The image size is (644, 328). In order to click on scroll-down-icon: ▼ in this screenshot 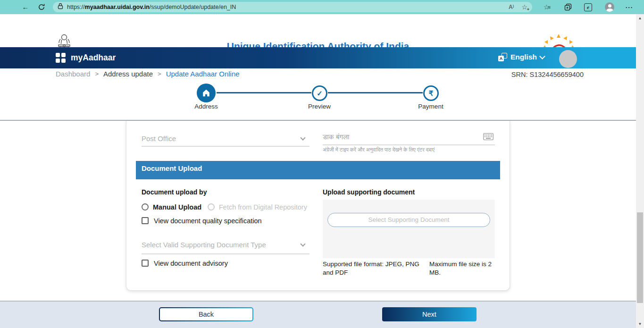, I will do `click(640, 324)`.